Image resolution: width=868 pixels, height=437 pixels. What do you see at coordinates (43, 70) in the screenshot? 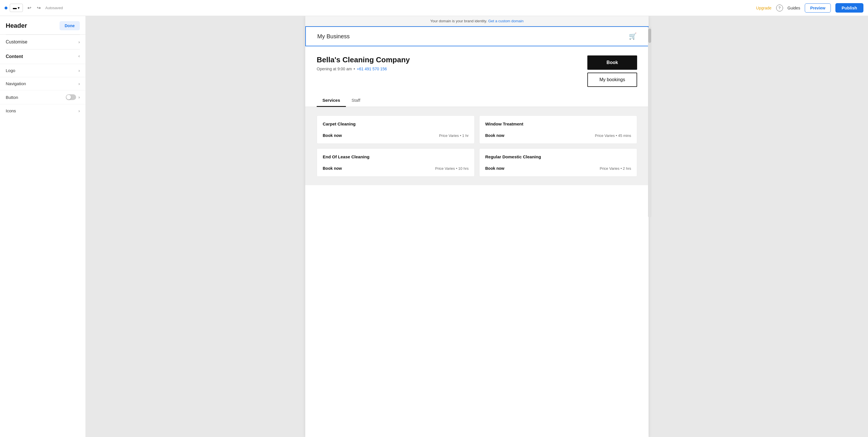
I see `logo-subsection: Logo ›` at bounding box center [43, 70].